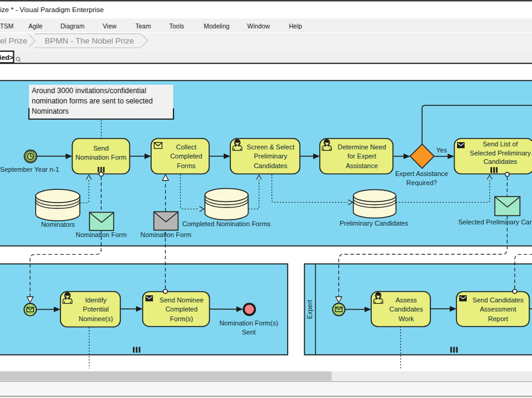 The height and width of the screenshot is (398, 532). I want to click on svg-text: View, so click(110, 26).